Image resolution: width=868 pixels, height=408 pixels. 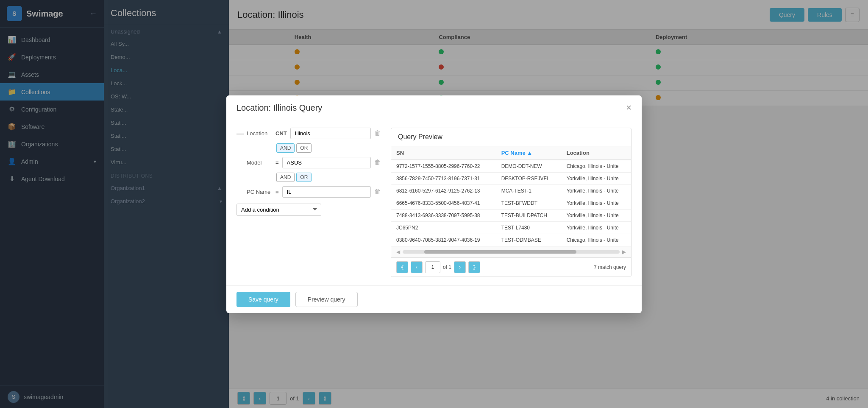 What do you see at coordinates (511, 252) in the screenshot?
I see `scrollbar-track` at bounding box center [511, 252].